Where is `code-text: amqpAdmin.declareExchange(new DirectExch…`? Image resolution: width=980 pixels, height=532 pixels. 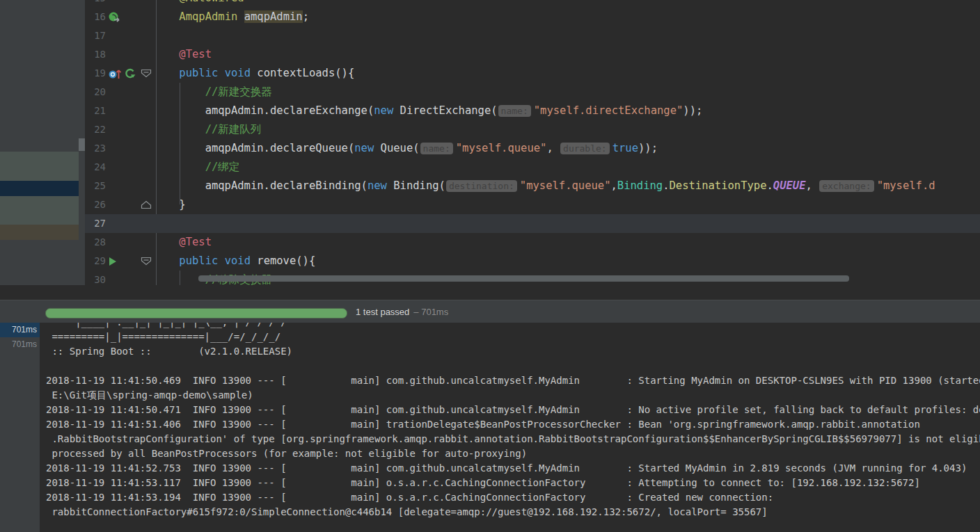
code-text: amqpAdmin.declareExchange(new DirectExch… is located at coordinates (427, 111).